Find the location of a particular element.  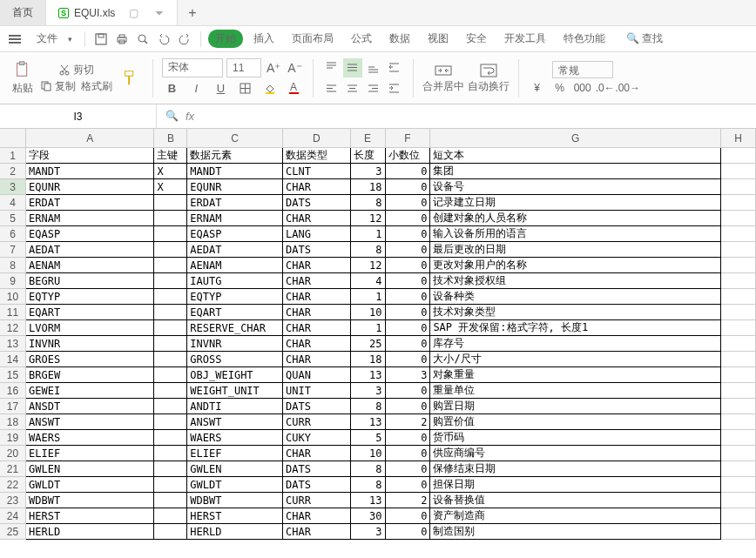

cell: EQTYP is located at coordinates (91, 297).